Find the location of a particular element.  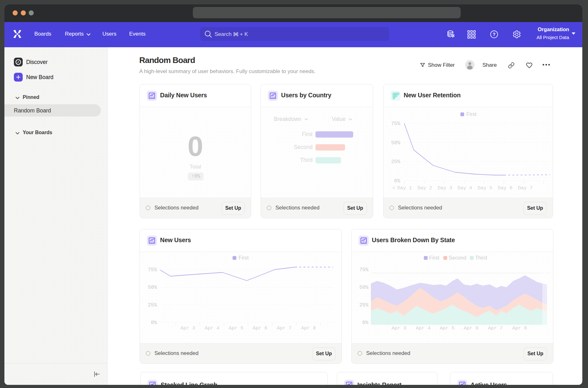

svg-text: Day 6 is located at coordinates (505, 188).